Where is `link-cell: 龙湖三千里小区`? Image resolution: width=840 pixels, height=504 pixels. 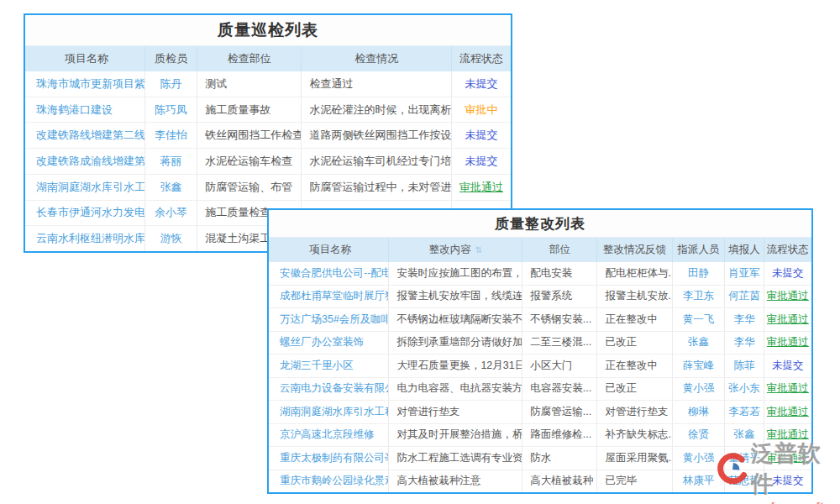
link-cell: 龙湖三千里小区 is located at coordinates (329, 366).